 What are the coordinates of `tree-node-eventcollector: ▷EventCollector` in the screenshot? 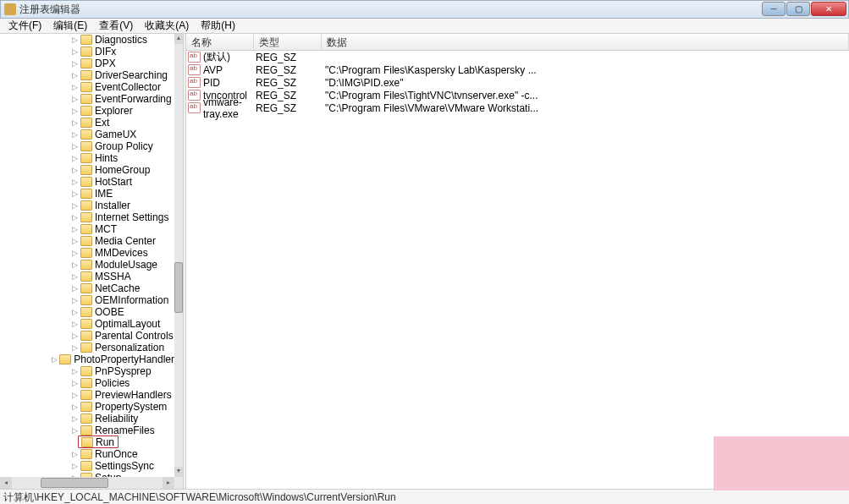 It's located at (87, 87).